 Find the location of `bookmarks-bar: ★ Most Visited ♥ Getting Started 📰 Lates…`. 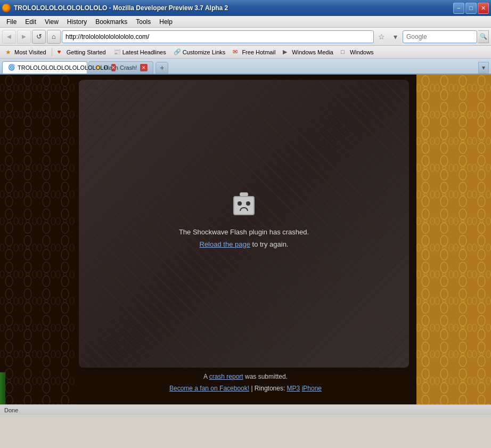

bookmarks-bar: ★ Most Visited ♥ Getting Started 📰 Lates… is located at coordinates (246, 52).